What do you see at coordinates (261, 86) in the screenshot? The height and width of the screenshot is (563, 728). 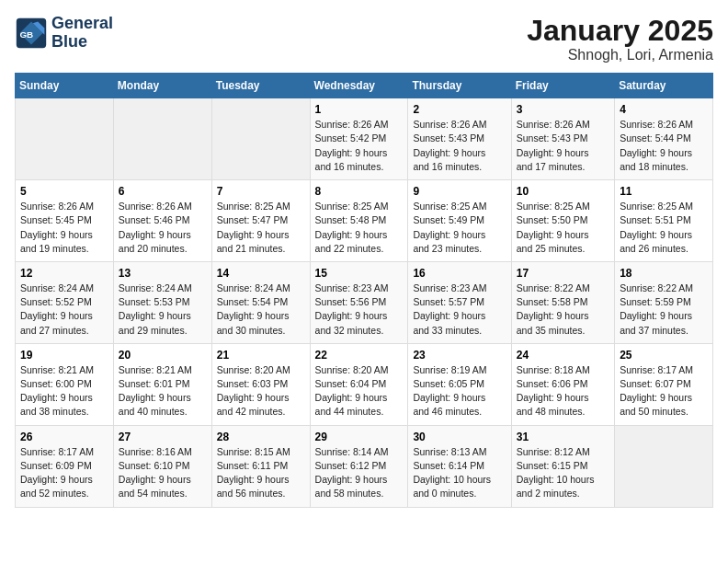 I see `weekday-header-tuesday: Tuesday` at bounding box center [261, 86].